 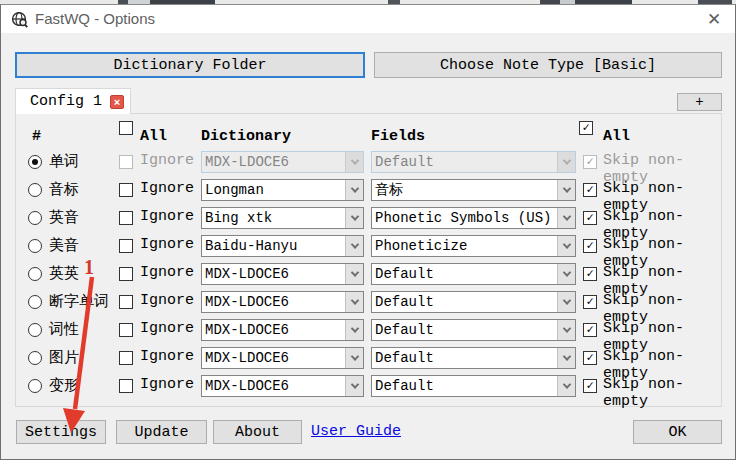 I want to click on about-button: About, so click(x=258, y=432).